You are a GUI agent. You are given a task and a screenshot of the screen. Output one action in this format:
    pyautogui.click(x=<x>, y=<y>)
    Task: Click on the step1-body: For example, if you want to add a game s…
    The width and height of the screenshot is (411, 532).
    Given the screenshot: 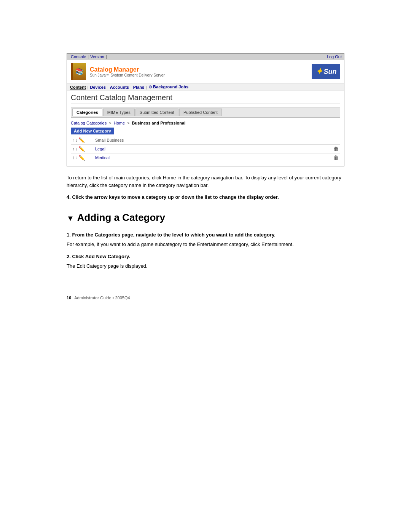 What is the action you would take?
    pyautogui.click(x=206, y=244)
    